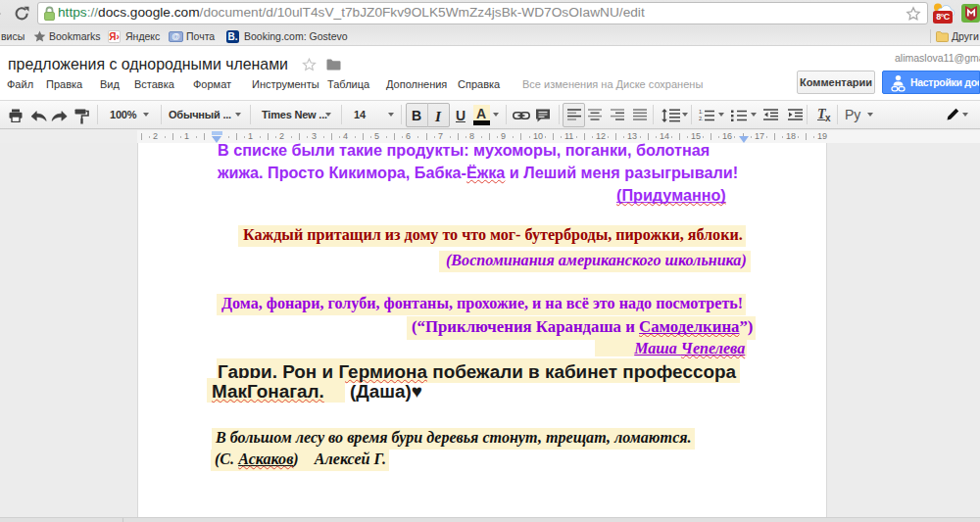 This screenshot has height=522, width=980. What do you see at coordinates (702, 112) in the screenshot?
I see `svg-text: 1.` at bounding box center [702, 112].